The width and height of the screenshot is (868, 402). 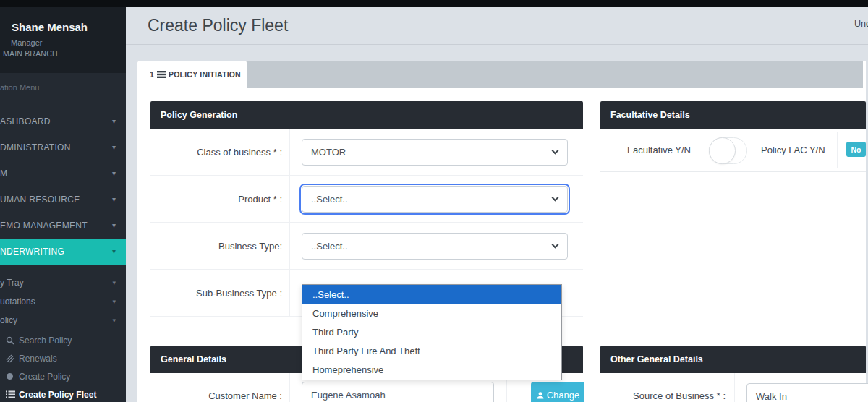 What do you see at coordinates (398, 392) in the screenshot?
I see `customer-name-input` at bounding box center [398, 392].